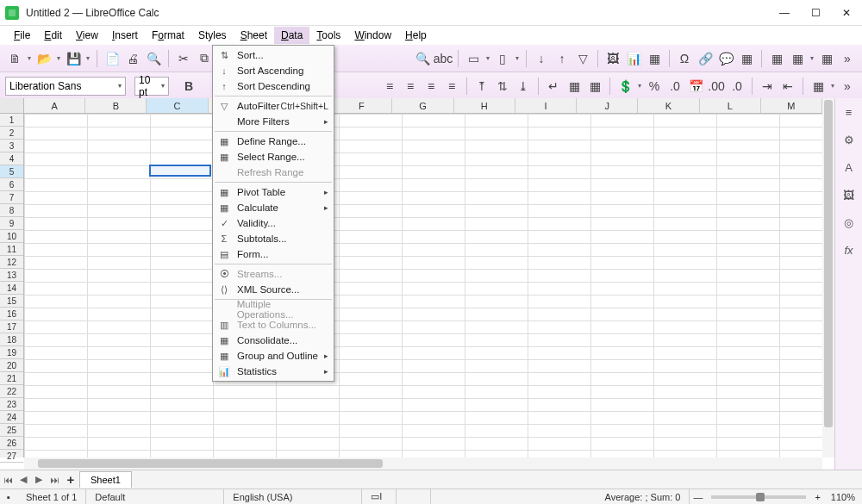  I want to click on status-selection-info: Average: ; Sum: 0, so click(560, 496).